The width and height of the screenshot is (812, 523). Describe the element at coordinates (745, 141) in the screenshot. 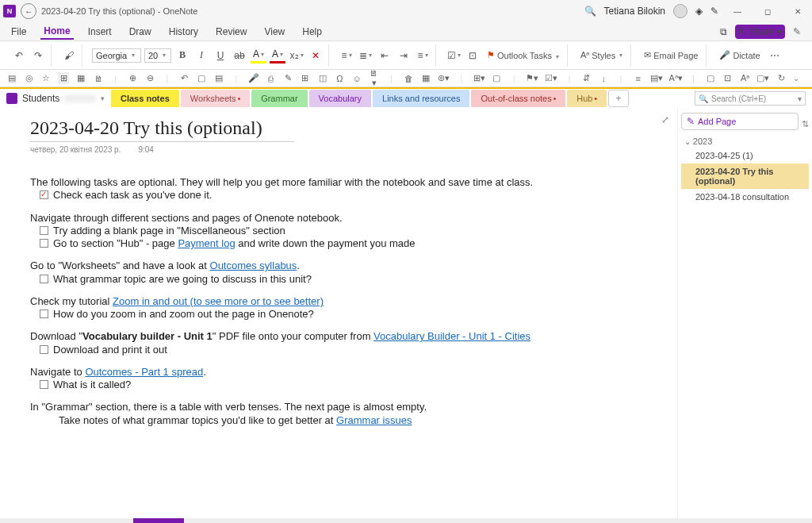

I see `year-header: 2023` at that location.